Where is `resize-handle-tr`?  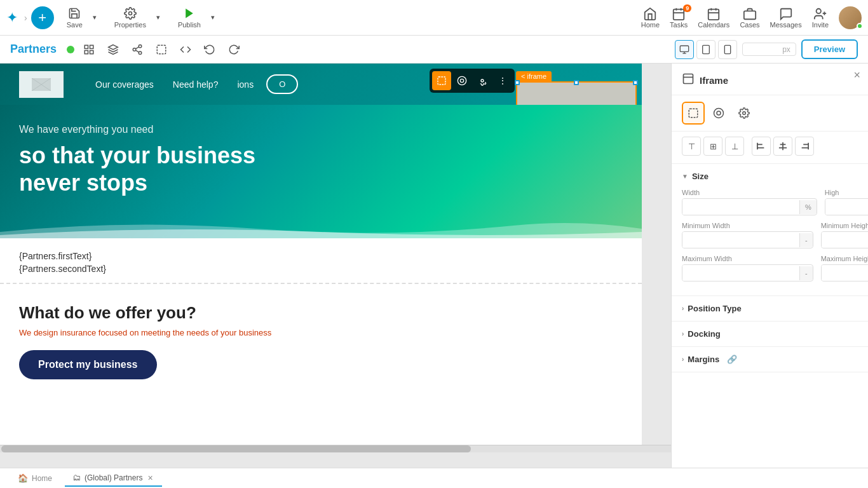
resize-handle-tr is located at coordinates (635, 83).